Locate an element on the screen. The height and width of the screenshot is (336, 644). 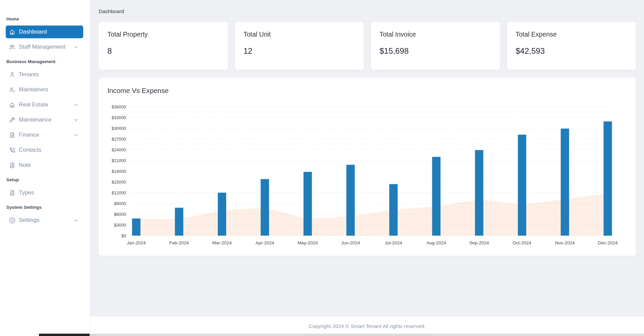
stat-card-total-expense: Total Expense$42,593 is located at coordinates (572, 46).